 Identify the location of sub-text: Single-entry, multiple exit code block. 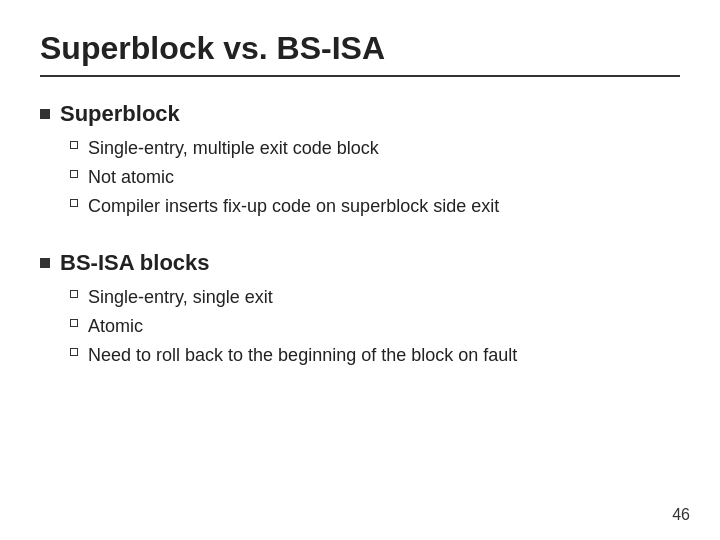
(234, 148).